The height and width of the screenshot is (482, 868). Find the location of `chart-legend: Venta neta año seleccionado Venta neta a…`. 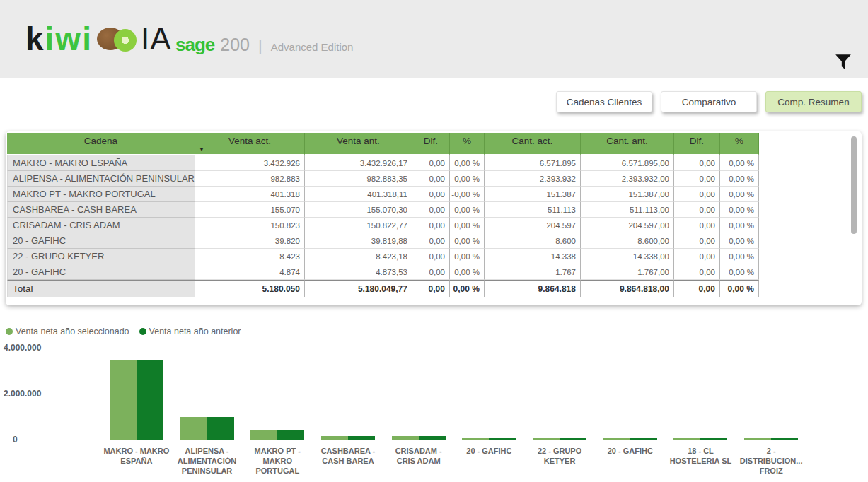

chart-legend: Venta neta año seleccionado Venta neta a… is located at coordinates (123, 331).